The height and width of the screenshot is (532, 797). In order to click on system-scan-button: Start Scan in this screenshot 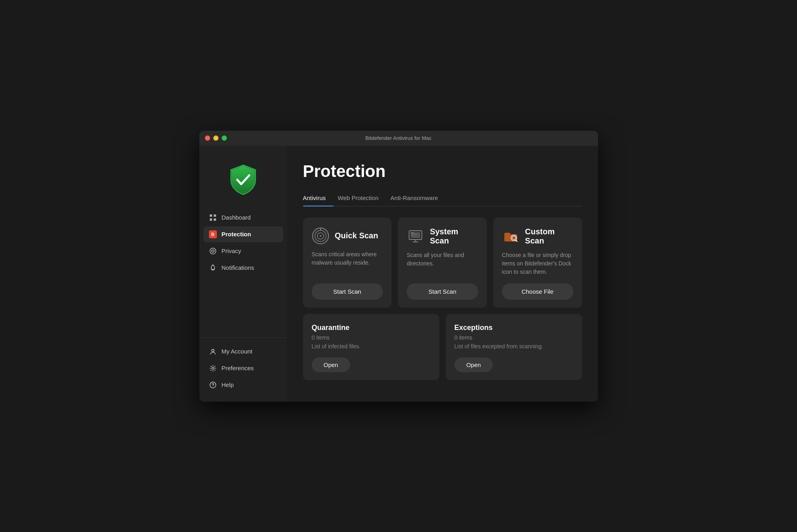, I will do `click(443, 292)`.